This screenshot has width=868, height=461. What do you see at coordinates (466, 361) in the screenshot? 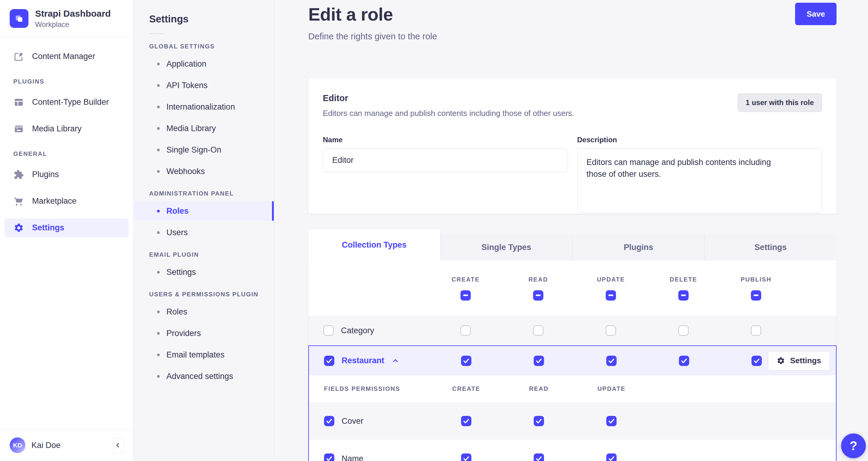
I see `restaurant-create-checkbox` at bounding box center [466, 361].